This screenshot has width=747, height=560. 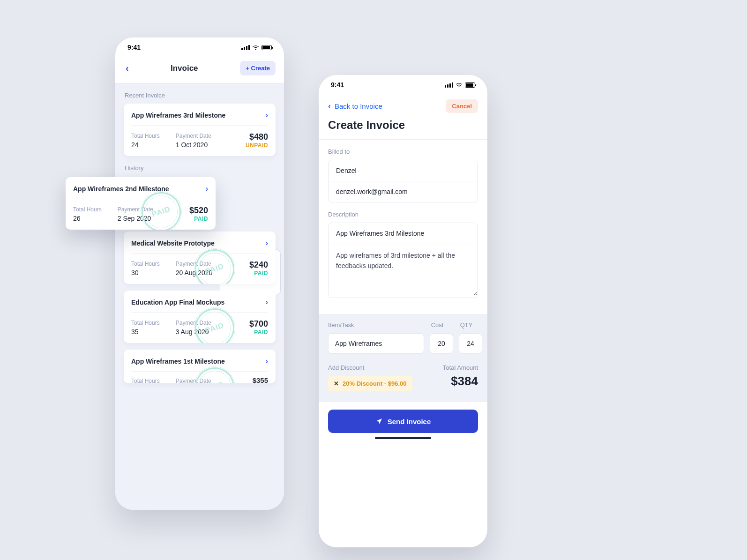 I want to click on section-recent-label: Recent Invoice, so click(x=200, y=96).